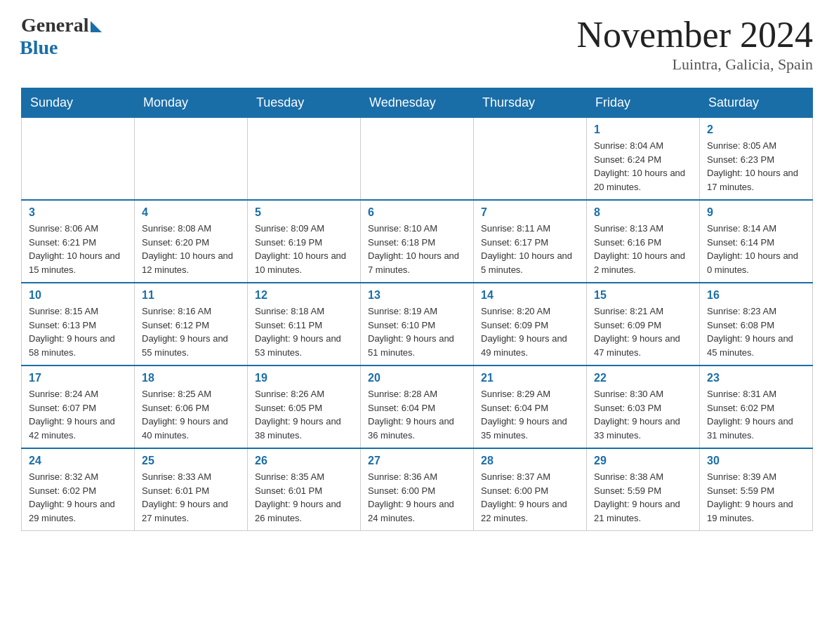 The height and width of the screenshot is (644, 834). What do you see at coordinates (304, 295) in the screenshot?
I see `day-number: 12` at bounding box center [304, 295].